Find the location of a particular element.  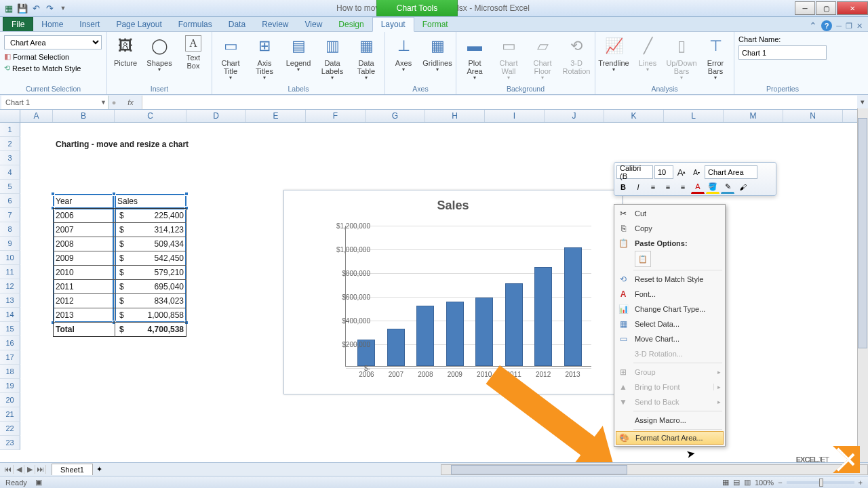

text-box-button: AText Box is located at coordinates (193, 52).